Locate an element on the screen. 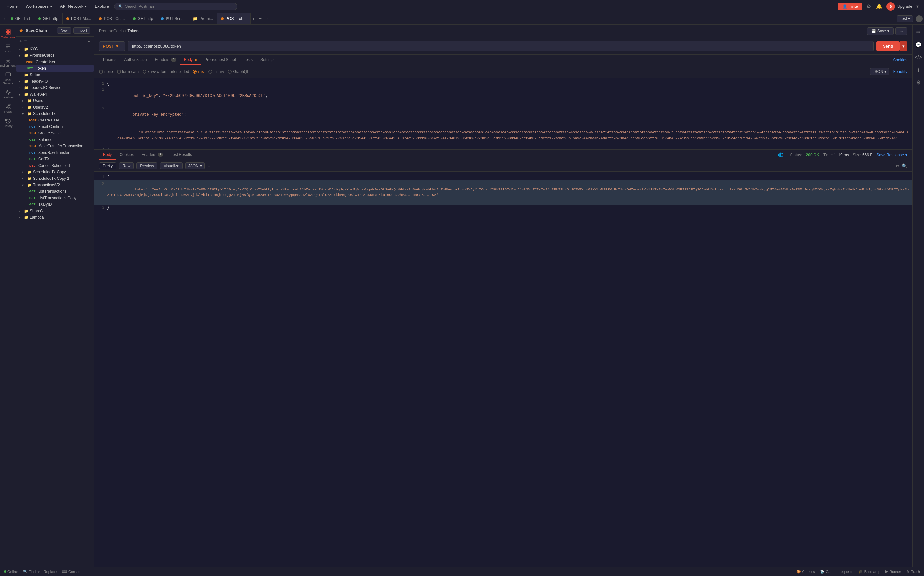 The image size is (924, 576). tab-post-ma: POST Ma... is located at coordinates (79, 19).